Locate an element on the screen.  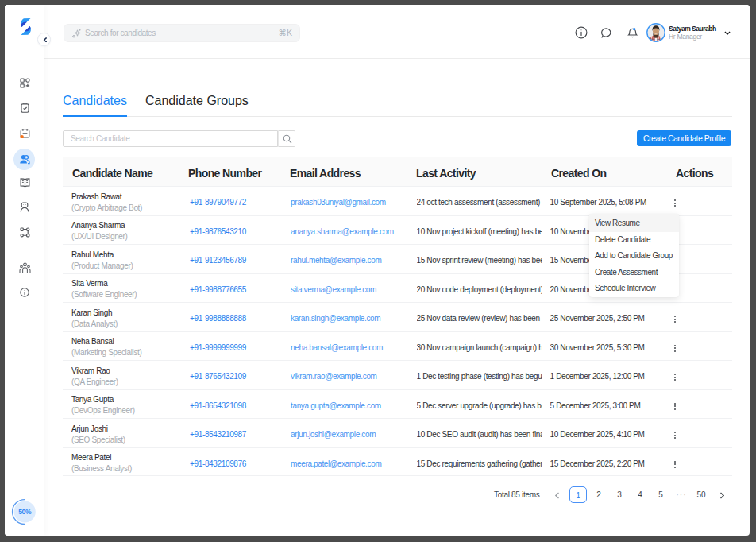
svg-text: 50% is located at coordinates (25, 512).